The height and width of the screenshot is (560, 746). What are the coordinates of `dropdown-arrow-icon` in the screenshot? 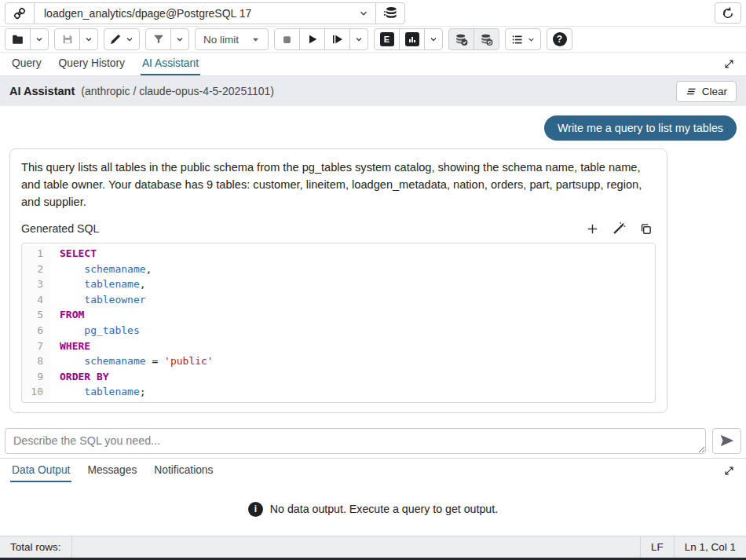 It's located at (256, 39).